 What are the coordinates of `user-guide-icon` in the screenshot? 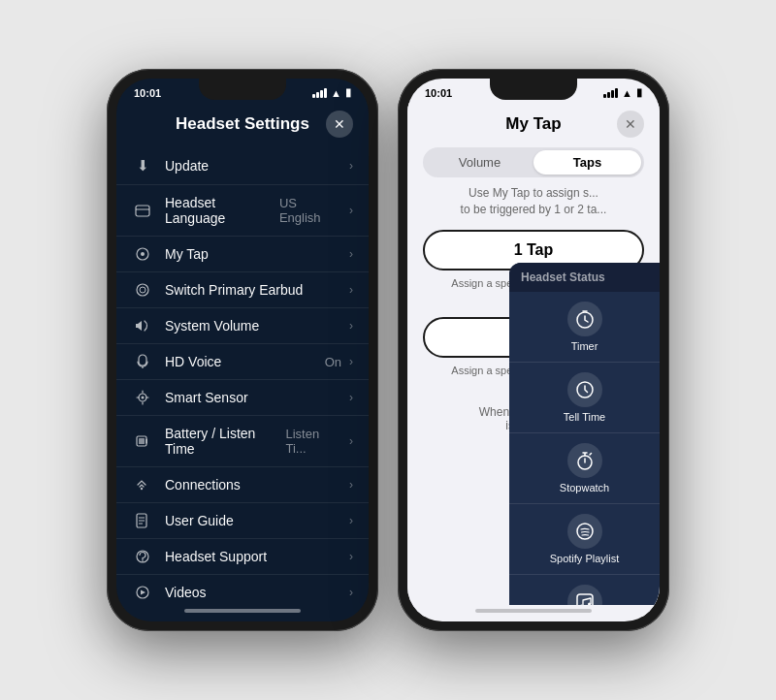 It's located at (143, 521).